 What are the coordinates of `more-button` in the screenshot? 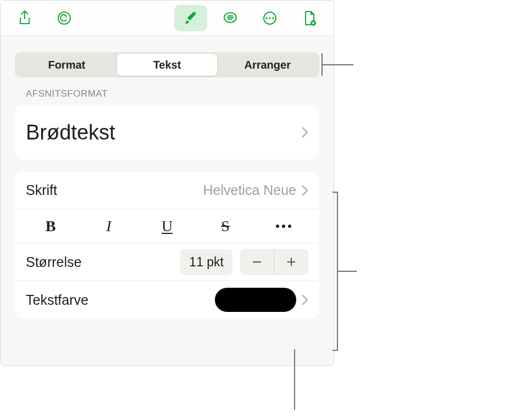 It's located at (270, 18).